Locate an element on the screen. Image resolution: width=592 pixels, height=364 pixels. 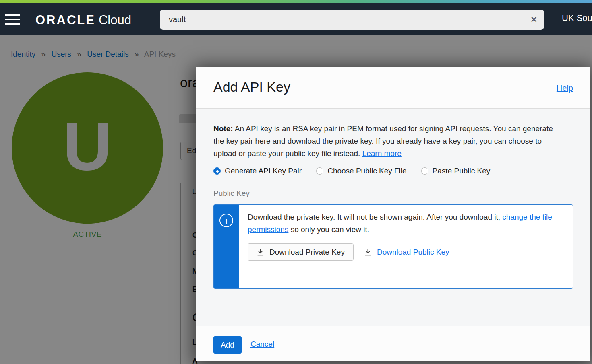
learn-more-link: Learn more is located at coordinates (382, 154).